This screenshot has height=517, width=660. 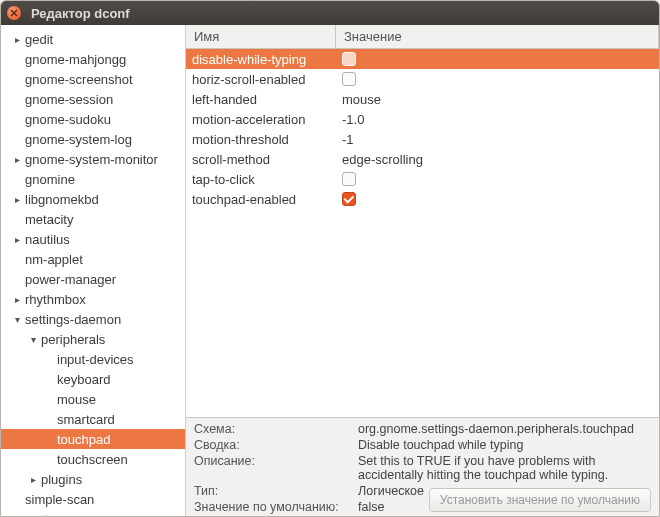 I want to click on tree-item-label: gnome-mahjongg, so click(x=74, y=60).